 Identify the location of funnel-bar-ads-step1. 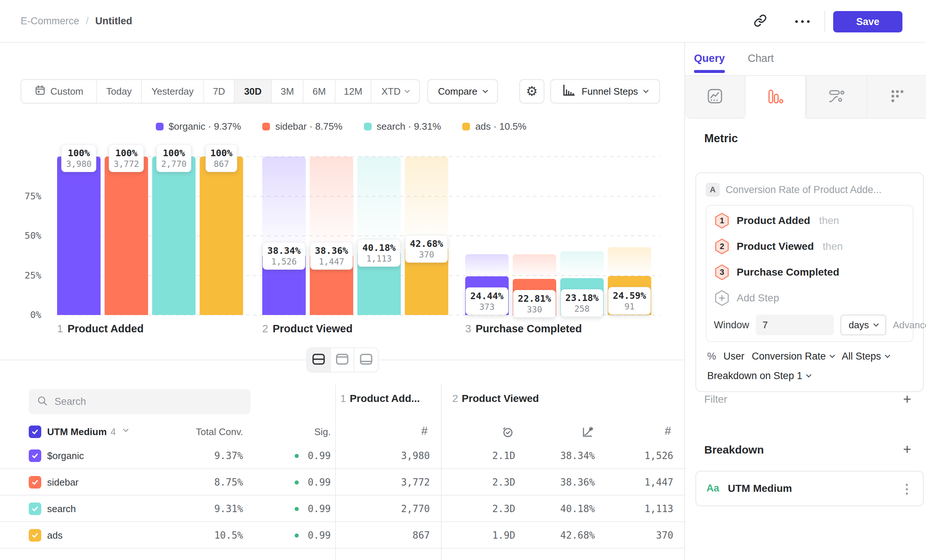
(221, 236).